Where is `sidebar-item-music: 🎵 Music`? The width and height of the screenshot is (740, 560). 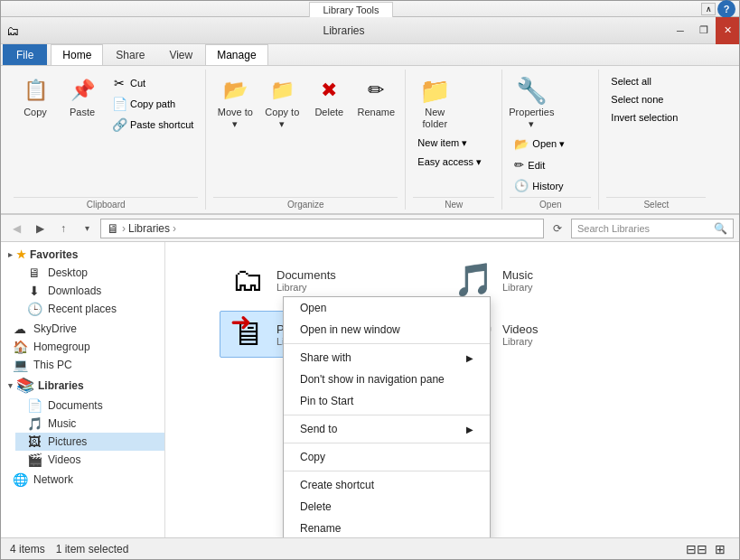 sidebar-item-music: 🎵 Music is located at coordinates (90, 424).